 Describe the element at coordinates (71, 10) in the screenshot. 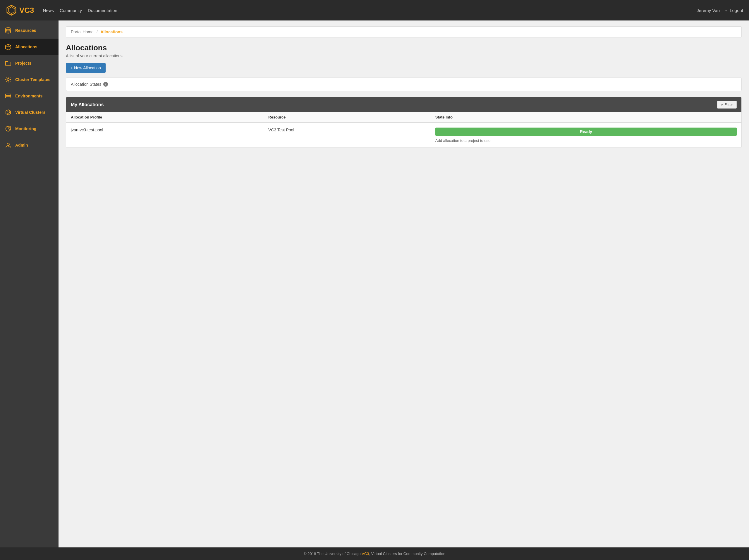

I see `nav-community: Community` at that location.